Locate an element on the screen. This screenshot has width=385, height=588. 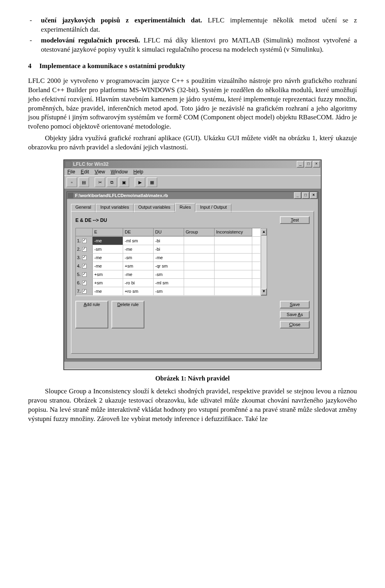
grid-scrollbar: ▲ ▼ is located at coordinates (264, 262).